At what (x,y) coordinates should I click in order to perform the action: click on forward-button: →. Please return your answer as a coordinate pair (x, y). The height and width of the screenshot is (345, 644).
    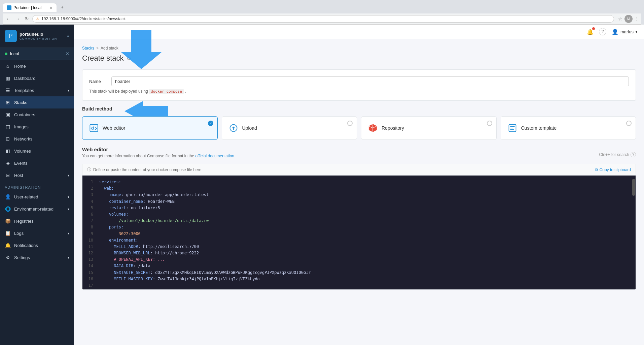
    Looking at the image, I should click on (18, 19).